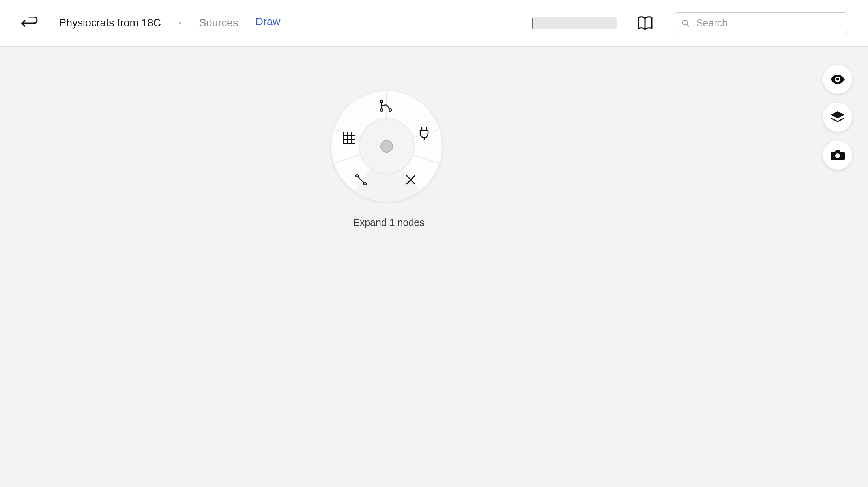 The height and width of the screenshot is (487, 868). I want to click on radial-caption: Expand 1 nodes, so click(389, 222).